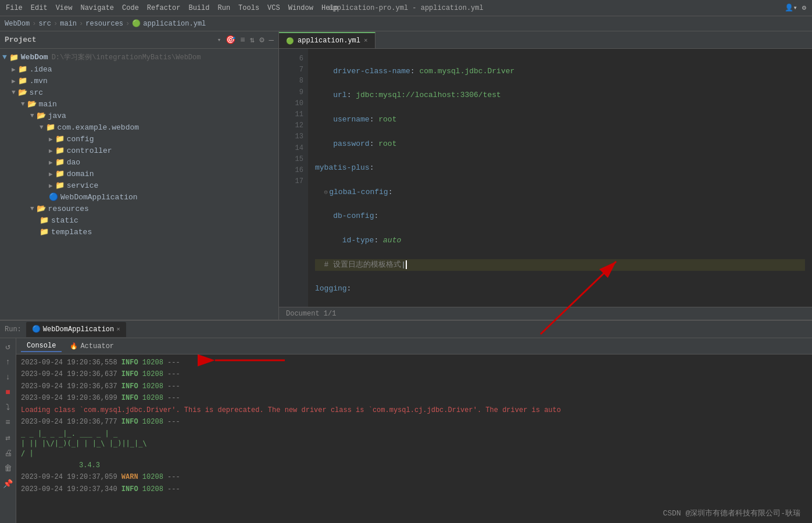 This screenshot has height=523, width=812. What do you see at coordinates (560, 216) in the screenshot?
I see `code-line-12: db-config:` at bounding box center [560, 216].